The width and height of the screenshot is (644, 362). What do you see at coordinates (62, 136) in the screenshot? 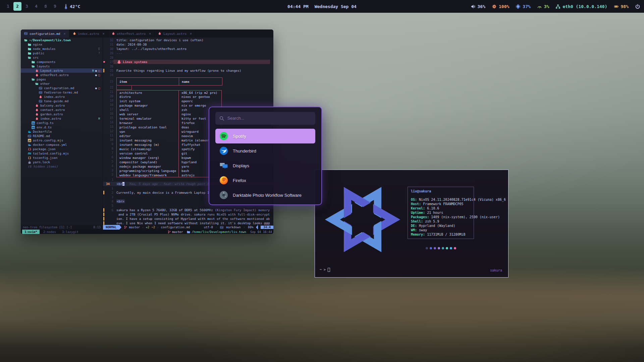
I see `tree-item-readme-md: README.md` at bounding box center [62, 136].